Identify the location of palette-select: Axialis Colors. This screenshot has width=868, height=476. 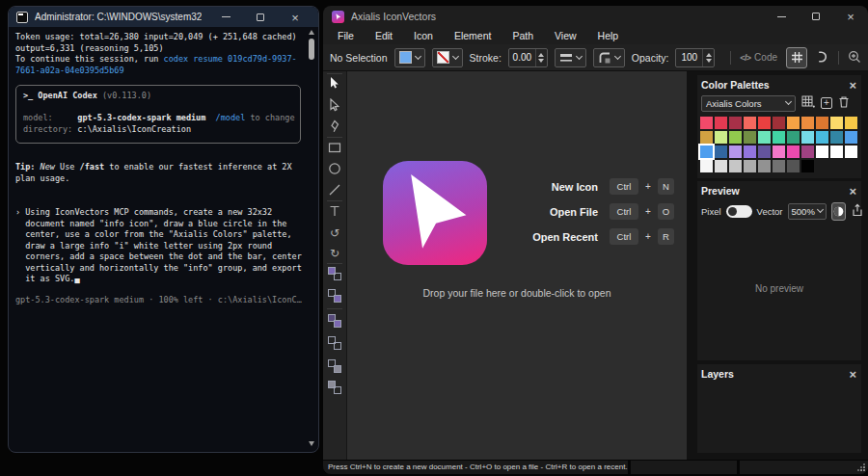
(748, 104).